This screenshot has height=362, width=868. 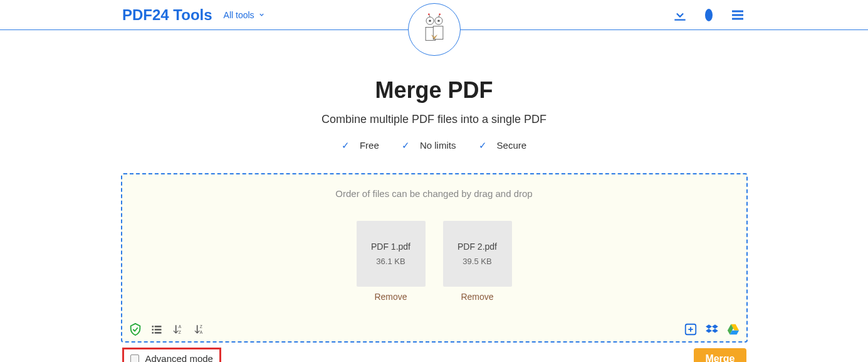 What do you see at coordinates (733, 329) in the screenshot?
I see `google-drive-icon` at bounding box center [733, 329].